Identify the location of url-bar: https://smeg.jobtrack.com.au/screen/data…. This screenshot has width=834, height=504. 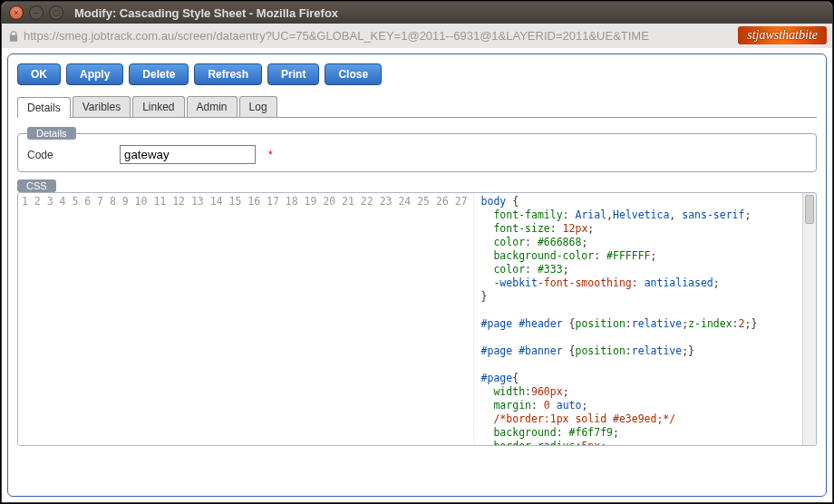
(417, 36).